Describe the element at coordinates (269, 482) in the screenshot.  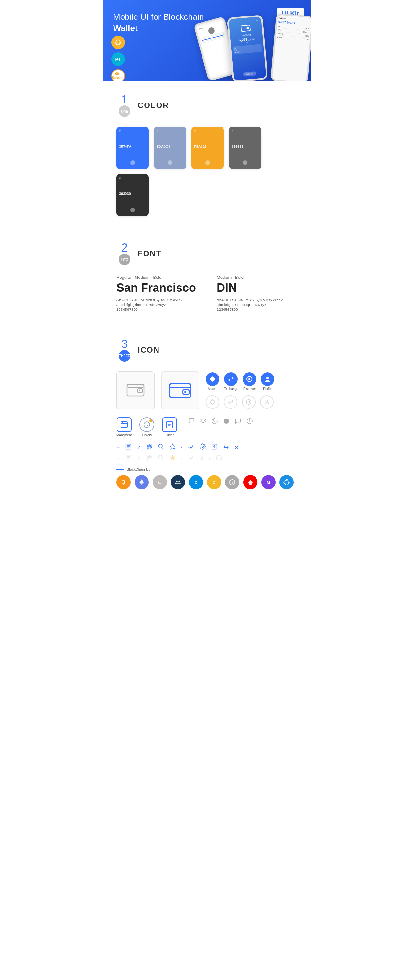
I see `svg-text: M` at that location.